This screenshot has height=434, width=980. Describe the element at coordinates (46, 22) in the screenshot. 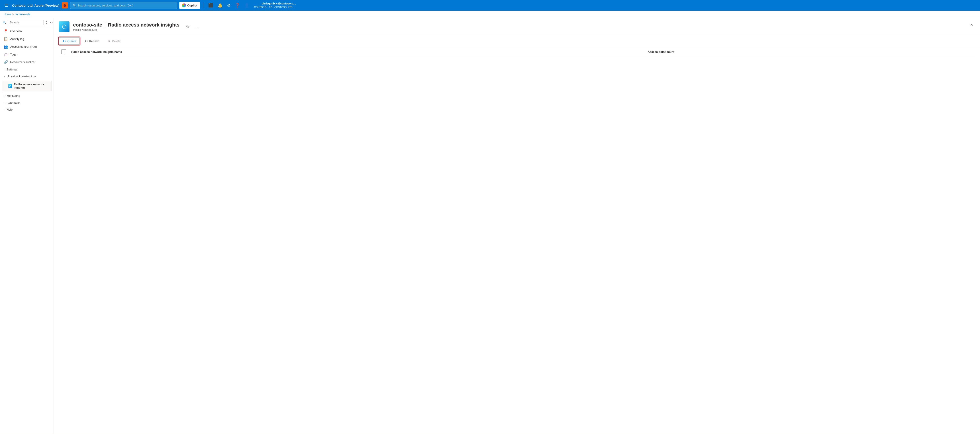

I see `sidebar-nav-prev: ⟨` at that location.